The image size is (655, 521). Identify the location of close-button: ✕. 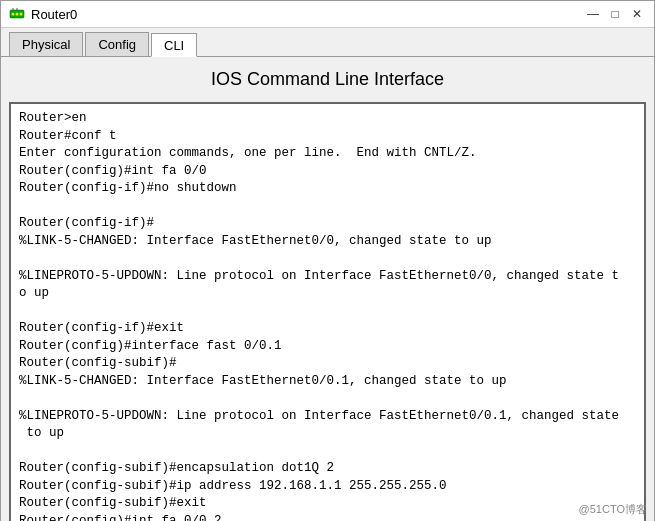
(637, 14).